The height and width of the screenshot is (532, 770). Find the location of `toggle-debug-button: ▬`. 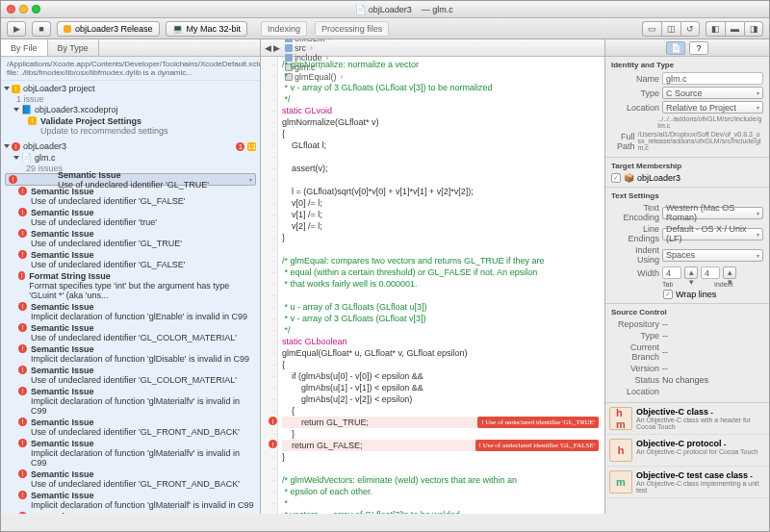

toggle-debug-button: ▬ is located at coordinates (734, 29).